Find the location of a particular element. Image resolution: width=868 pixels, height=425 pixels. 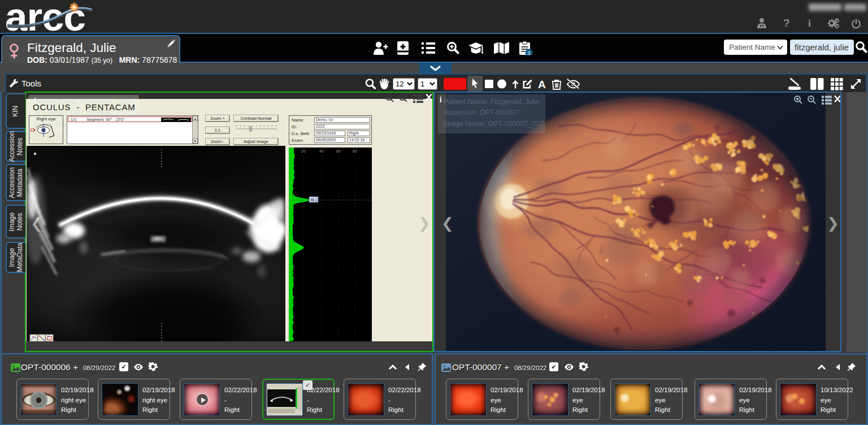

svg-text: 40 is located at coordinates (322, 151).